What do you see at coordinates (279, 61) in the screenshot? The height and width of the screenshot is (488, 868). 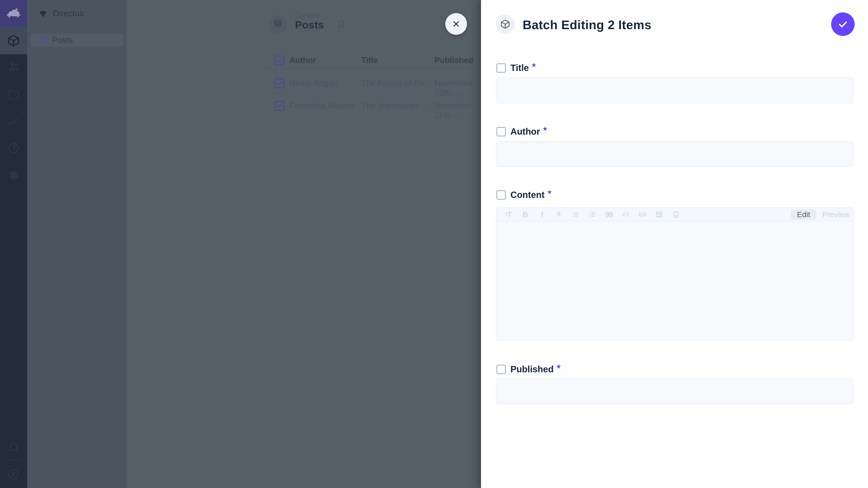 I see `select-all-checkbox` at bounding box center [279, 61].